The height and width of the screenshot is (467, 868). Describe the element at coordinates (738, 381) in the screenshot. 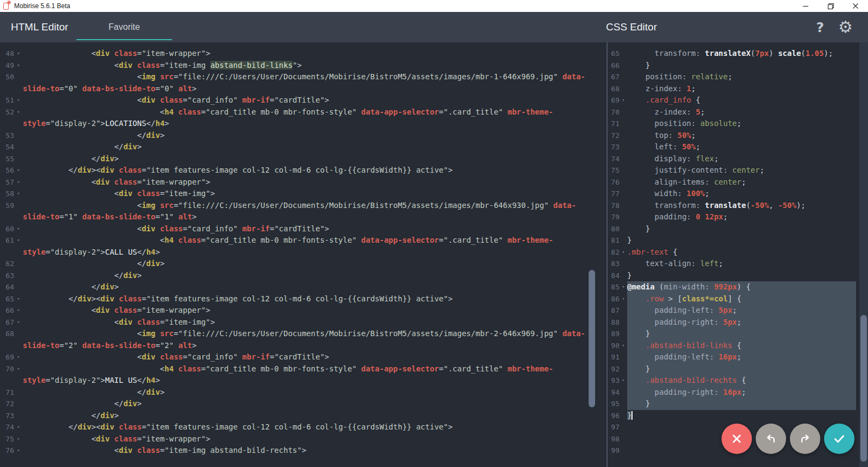

I see `code-line: 93▾ .abstand-bild-rechts {` at that location.